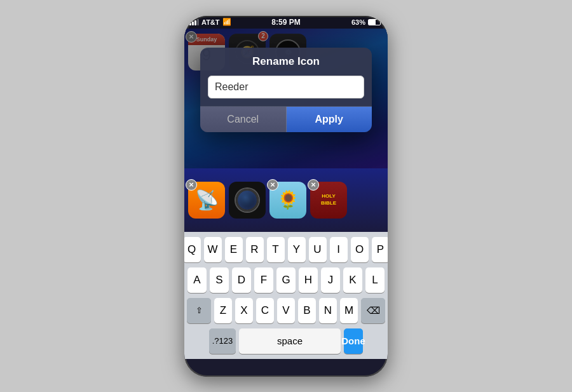 This screenshot has width=572, height=392. Describe the element at coordinates (273, 185) in the screenshot. I see `delete-badge-sunflower: ×` at that location.